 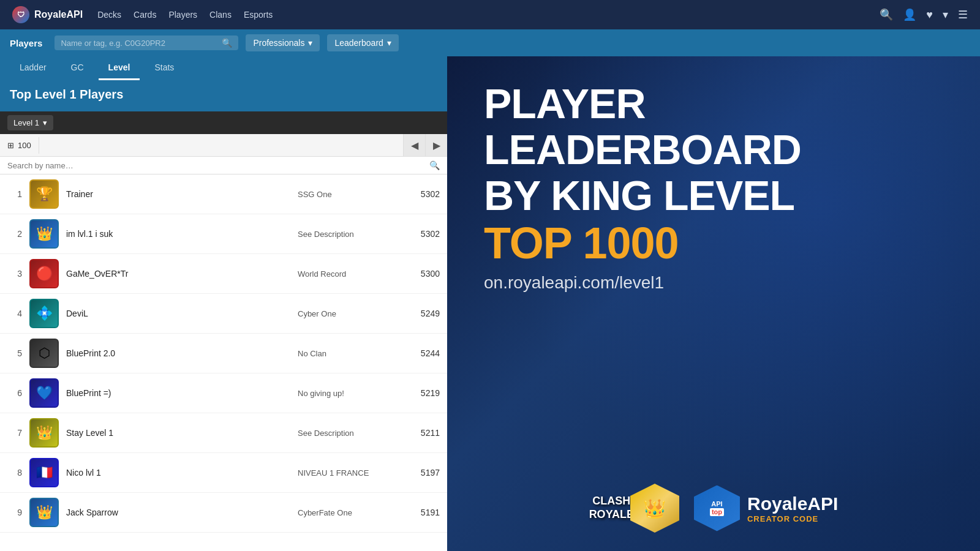 What do you see at coordinates (218, 165) in the screenshot?
I see `name-search-input` at bounding box center [218, 165].